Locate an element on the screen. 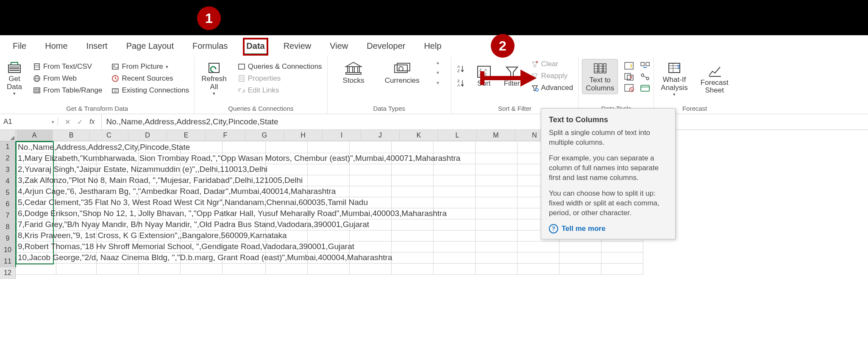 This screenshot has height=362, width=868. filter-button: Filter is located at coordinates (512, 76).